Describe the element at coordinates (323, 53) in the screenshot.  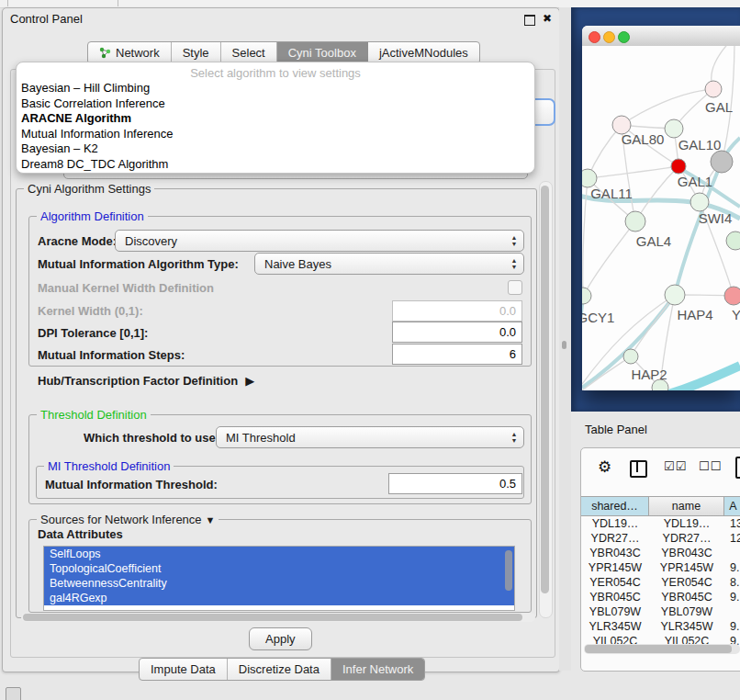
I see `tab-cyni-toolbox: Cyni Toolbox` at that location.